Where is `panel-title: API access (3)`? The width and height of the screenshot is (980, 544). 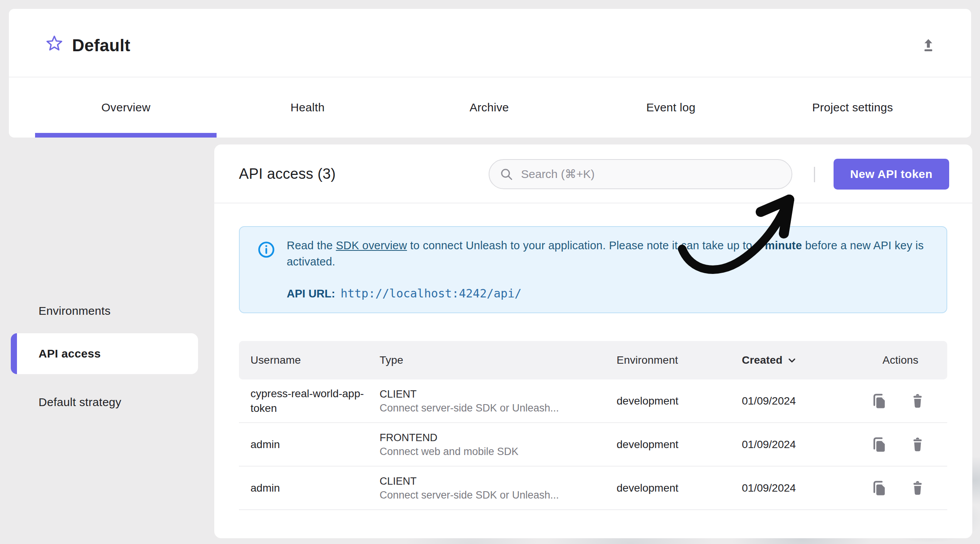
panel-title: API access (3) is located at coordinates (287, 173).